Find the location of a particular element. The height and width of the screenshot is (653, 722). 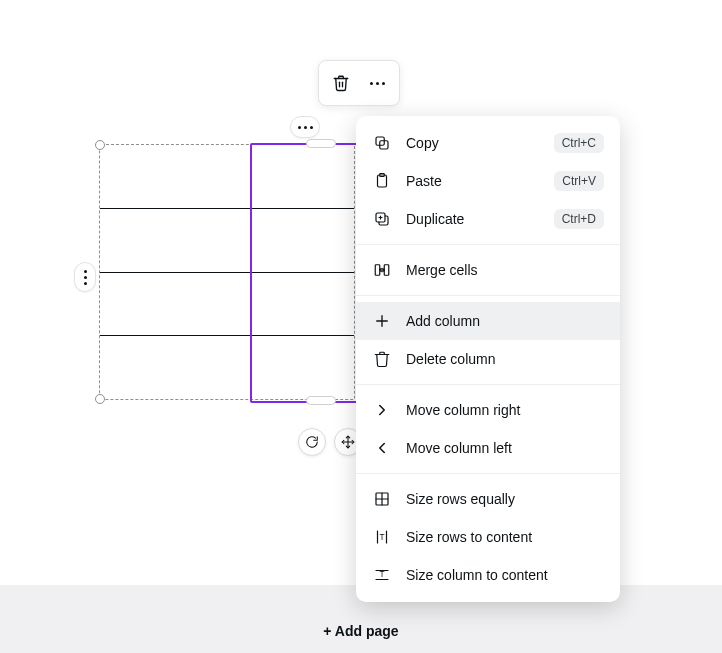

menu-item-label: Size column to content is located at coordinates (505, 575).